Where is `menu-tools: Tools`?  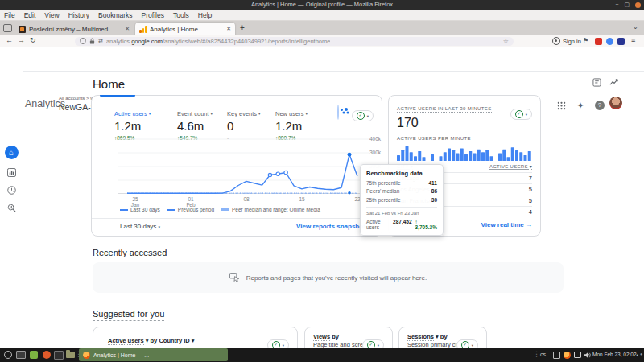 menu-tools: Tools is located at coordinates (181, 15).